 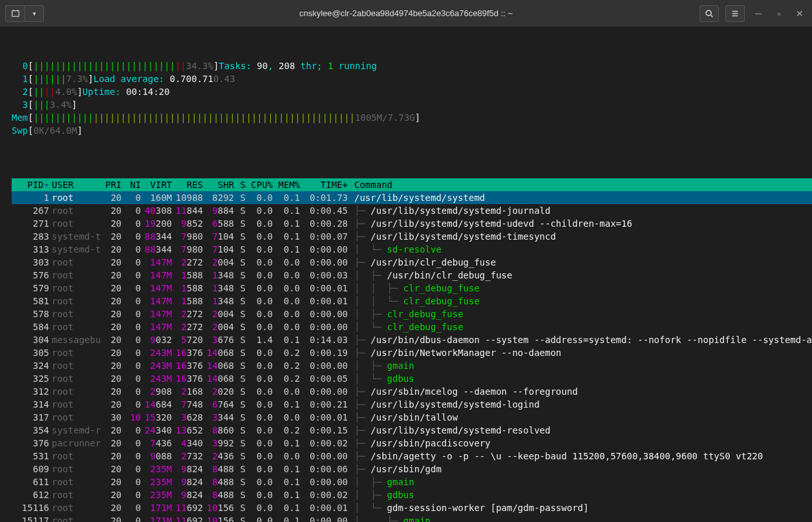 I want to click on mem: 0.0, so click(x=286, y=262).